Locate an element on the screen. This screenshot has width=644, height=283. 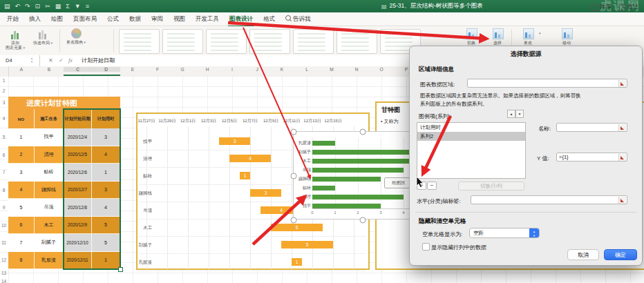
tab-格式: 格式 is located at coordinates (269, 19).